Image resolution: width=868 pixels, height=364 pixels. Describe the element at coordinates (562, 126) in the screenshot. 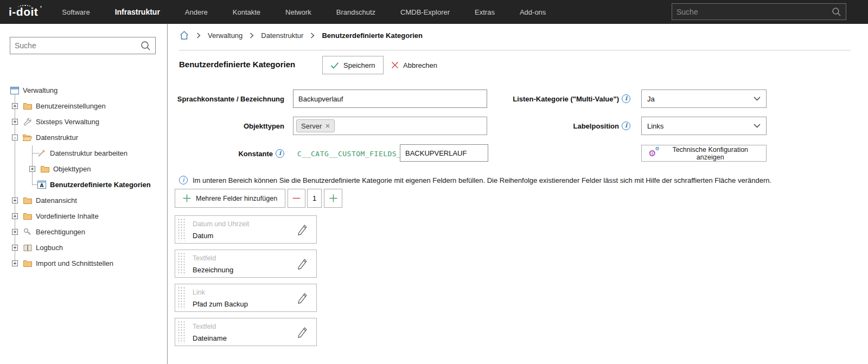

I see `labelposition-label: Labelposition i` at that location.